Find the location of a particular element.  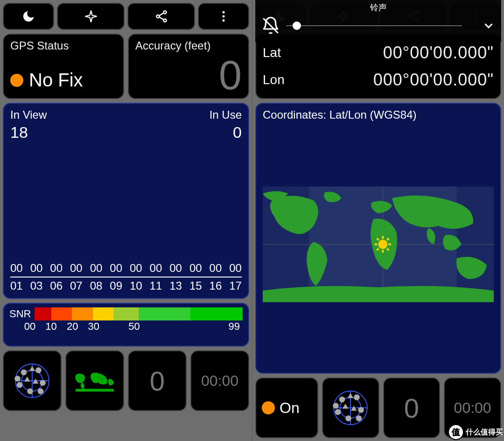

watermark-badge: 值 is located at coordinates (456, 432).